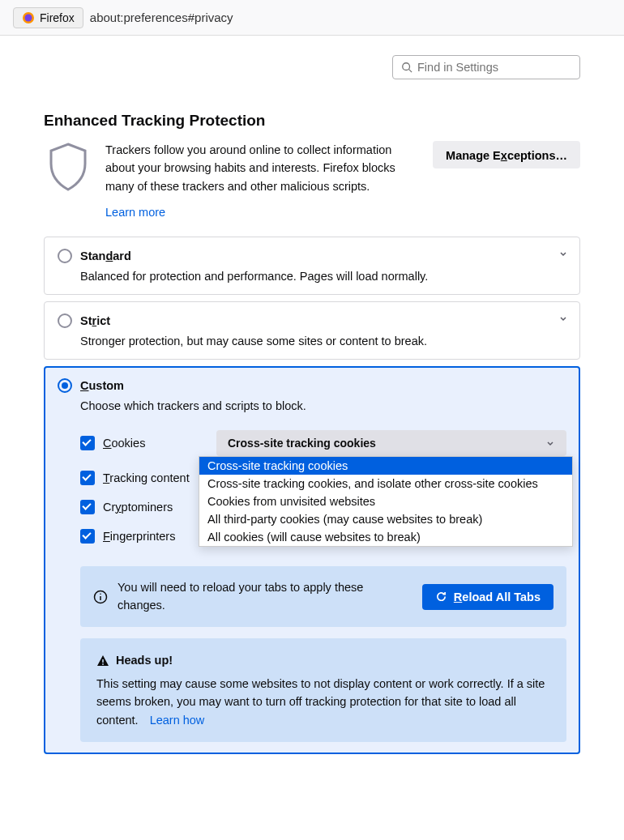  What do you see at coordinates (323, 341) in the screenshot?
I see `strict-desc: Stronger protection, but may cause some …` at bounding box center [323, 341].